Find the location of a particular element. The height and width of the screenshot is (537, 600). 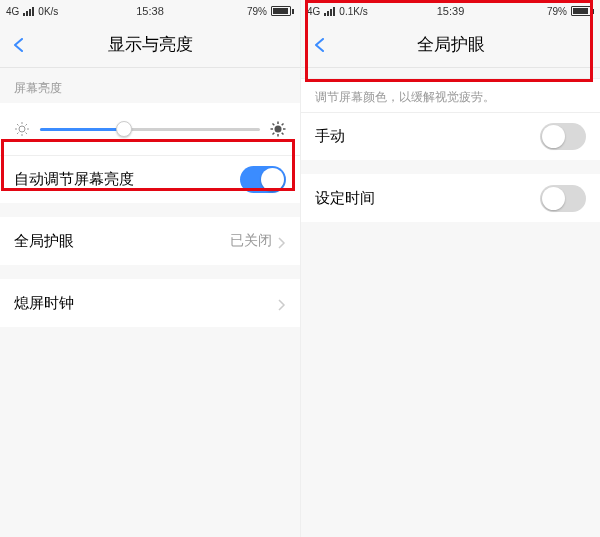

manual-toggle is located at coordinates (563, 136).